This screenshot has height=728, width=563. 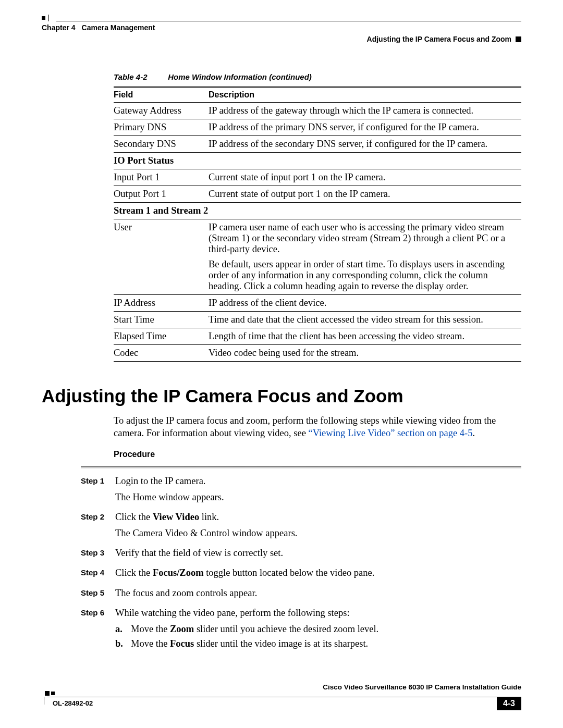 I want to click on step-text: The Camera Video & Control window appear…, so click(x=318, y=533).